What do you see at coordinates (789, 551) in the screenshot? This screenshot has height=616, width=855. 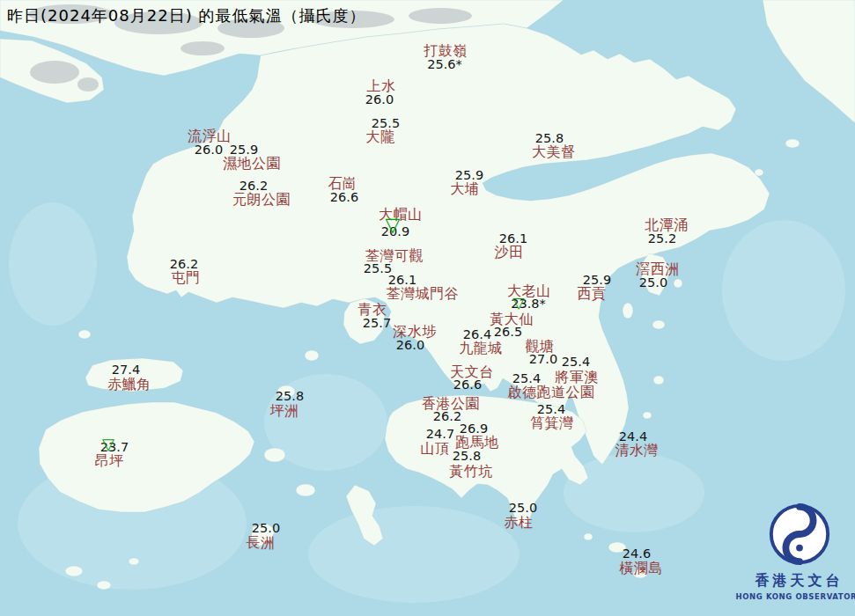 I see `hko-logo: 香港天文台 HONG KONG OBSERVATORY` at bounding box center [789, 551].